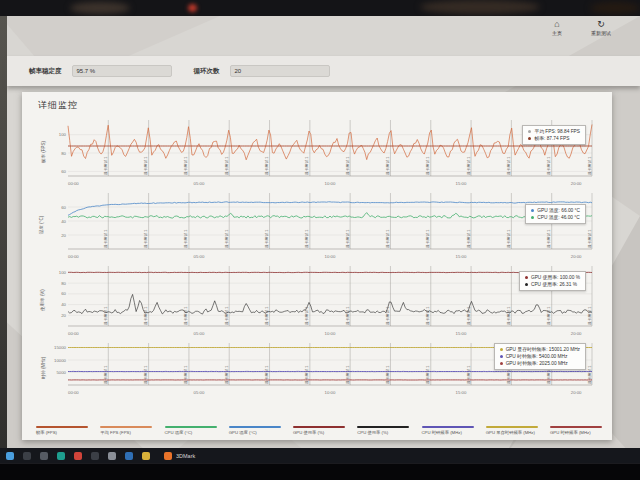  Describe the element at coordinates (318, 106) in the screenshot. I see `panel-title: 详细监控` at that location.